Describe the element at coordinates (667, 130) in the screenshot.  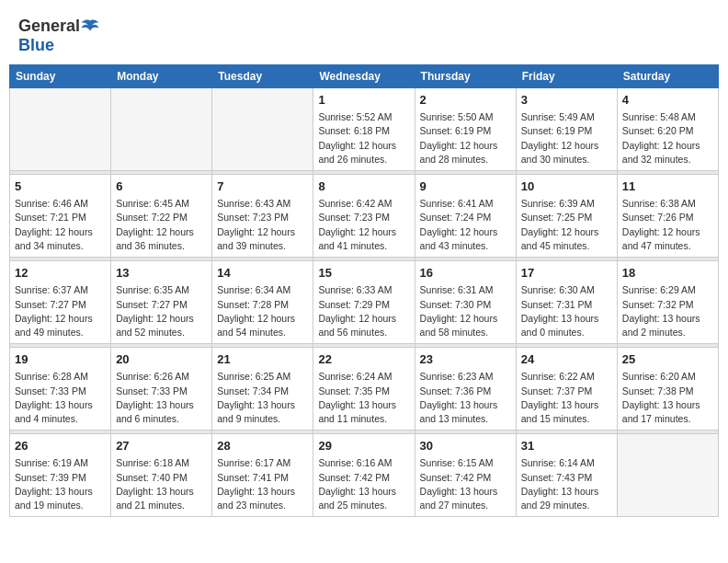
I see `calendar-cell: 4Sunrise: 5:48 AM Sunset: 6:20 PM Daylig…` at that location.